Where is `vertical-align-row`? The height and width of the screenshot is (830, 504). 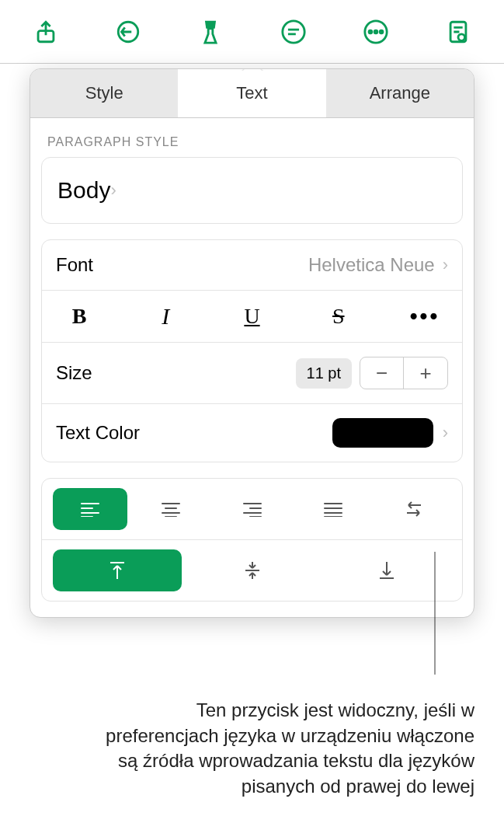 vertical-align-row is located at coordinates (252, 570).